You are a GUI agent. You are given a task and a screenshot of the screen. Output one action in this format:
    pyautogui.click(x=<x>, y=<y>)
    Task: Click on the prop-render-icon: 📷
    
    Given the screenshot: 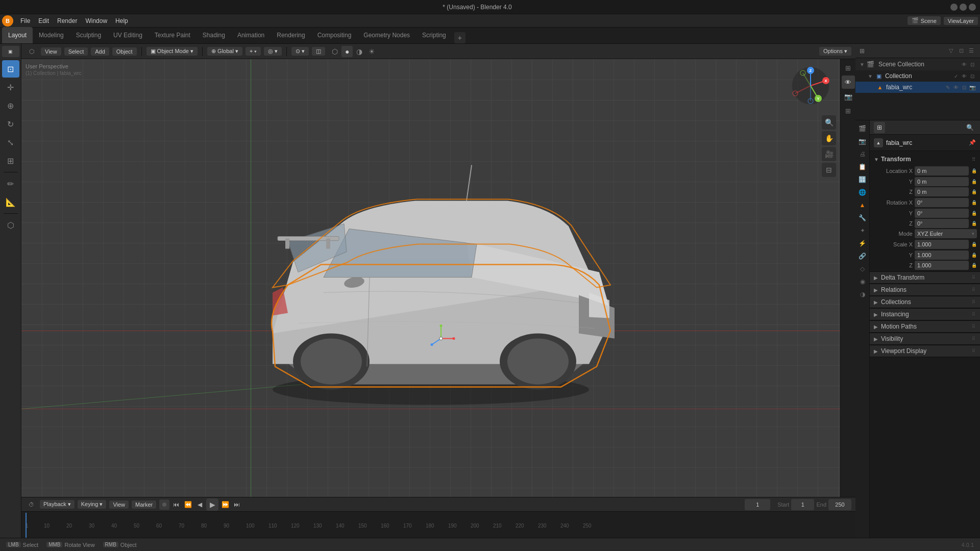 What is the action you would take?
    pyautogui.click(x=863, y=141)
    